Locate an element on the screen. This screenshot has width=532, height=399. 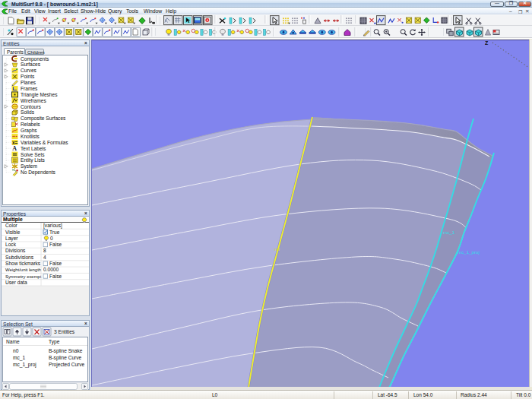
svg-text: Text Labels is located at coordinates (33, 149).